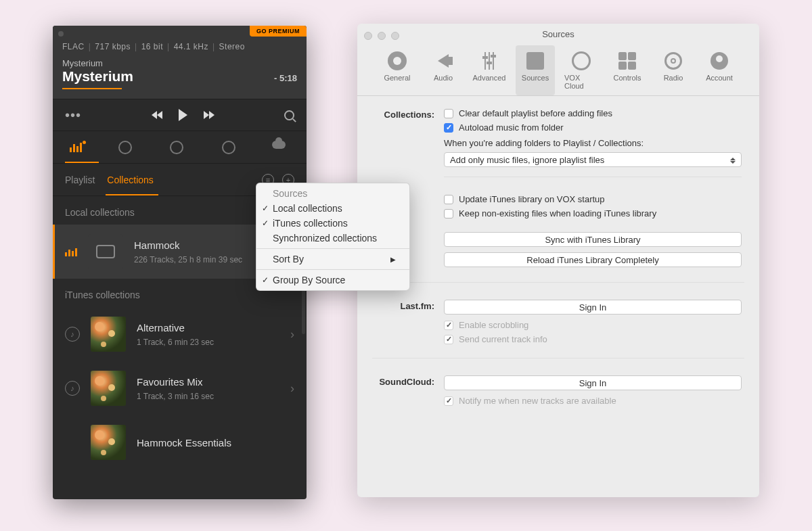 This screenshot has height=531, width=812. What do you see at coordinates (719, 70) in the screenshot?
I see `tab-account: Account` at bounding box center [719, 70].